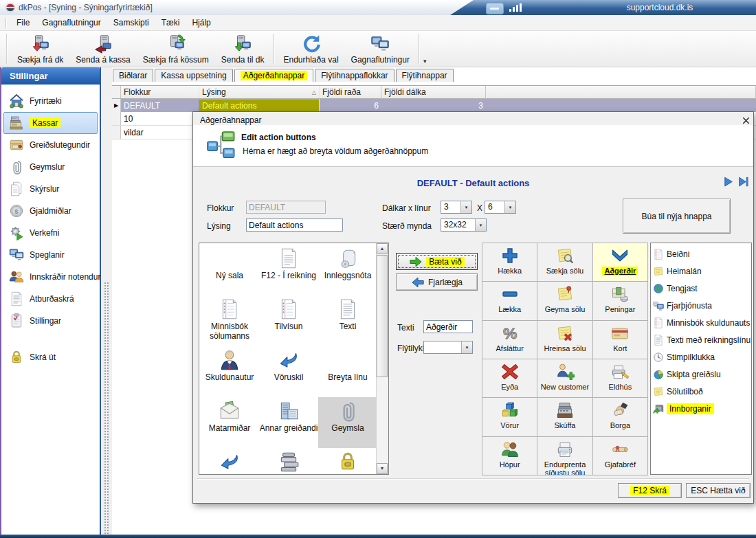 This screenshot has height=538, width=756. What do you see at coordinates (650, 491) in the screenshot?
I see `save-button: F12 Skrá` at bounding box center [650, 491].